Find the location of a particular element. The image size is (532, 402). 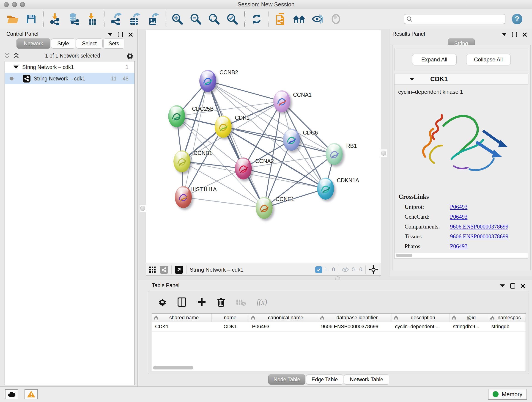

tab-node-table: Node Table is located at coordinates (287, 380).